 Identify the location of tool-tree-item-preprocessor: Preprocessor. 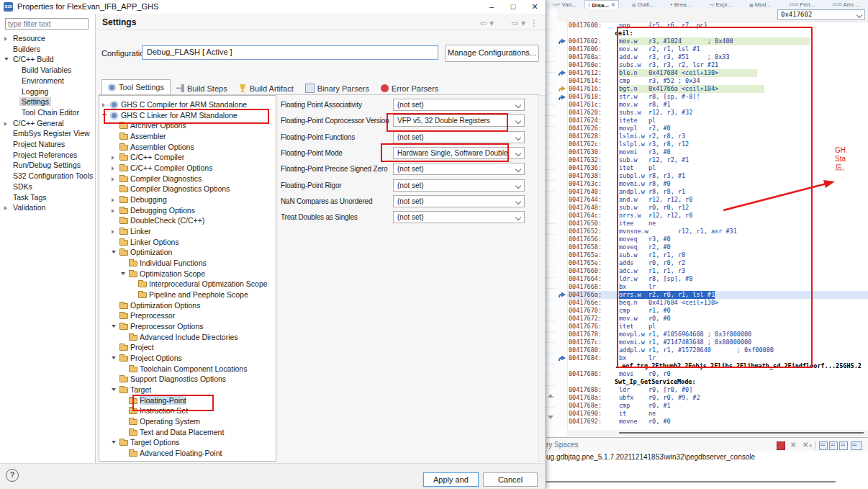
(187, 316).